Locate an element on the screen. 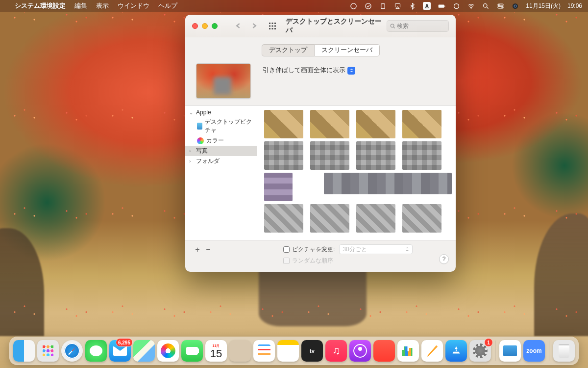 This screenshot has width=588, height=368. sidebar-item-desktop-pictures: デスクトップピクチャ is located at coordinates (221, 126).